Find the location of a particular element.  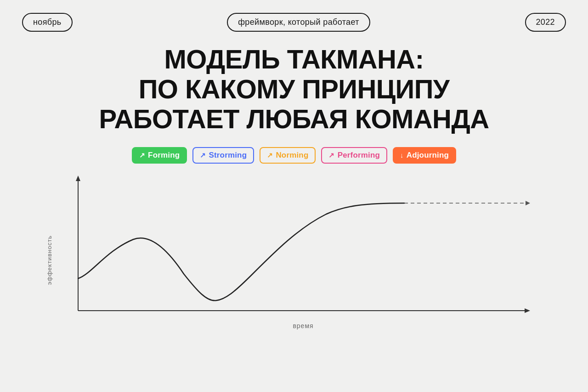

storming-arrow-icon: ↗ is located at coordinates (203, 155).